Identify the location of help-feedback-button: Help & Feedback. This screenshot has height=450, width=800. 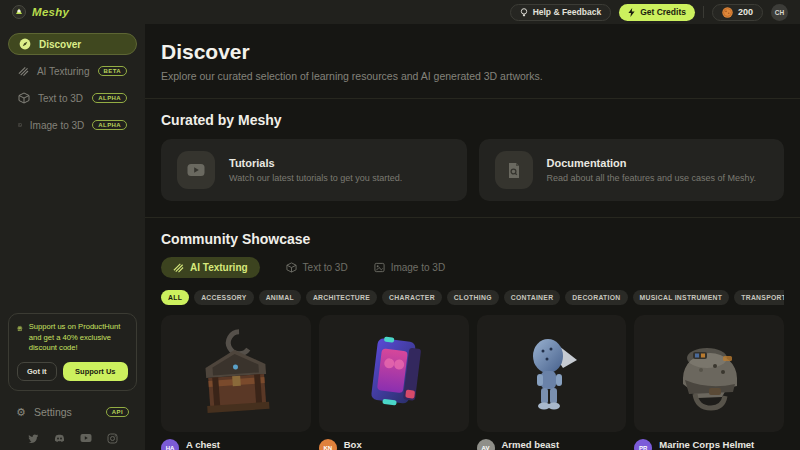
(561, 12).